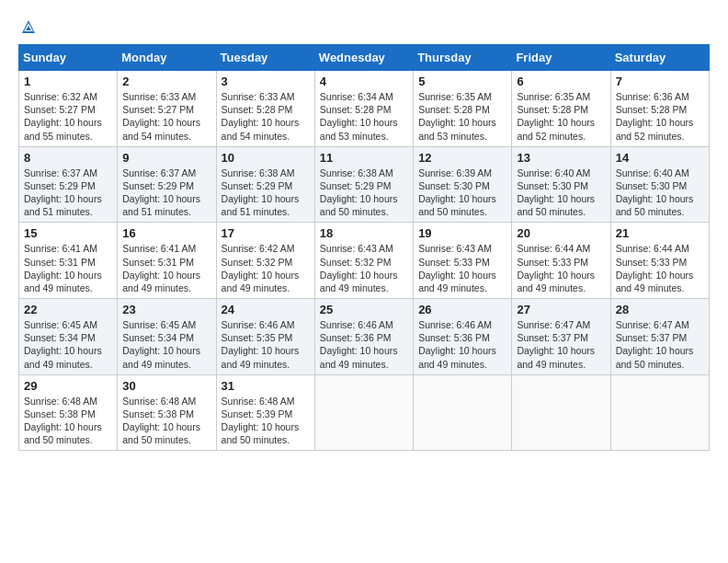 This screenshot has height=563, width=728. Describe the element at coordinates (660, 158) in the screenshot. I see `day-number: 14` at that location.